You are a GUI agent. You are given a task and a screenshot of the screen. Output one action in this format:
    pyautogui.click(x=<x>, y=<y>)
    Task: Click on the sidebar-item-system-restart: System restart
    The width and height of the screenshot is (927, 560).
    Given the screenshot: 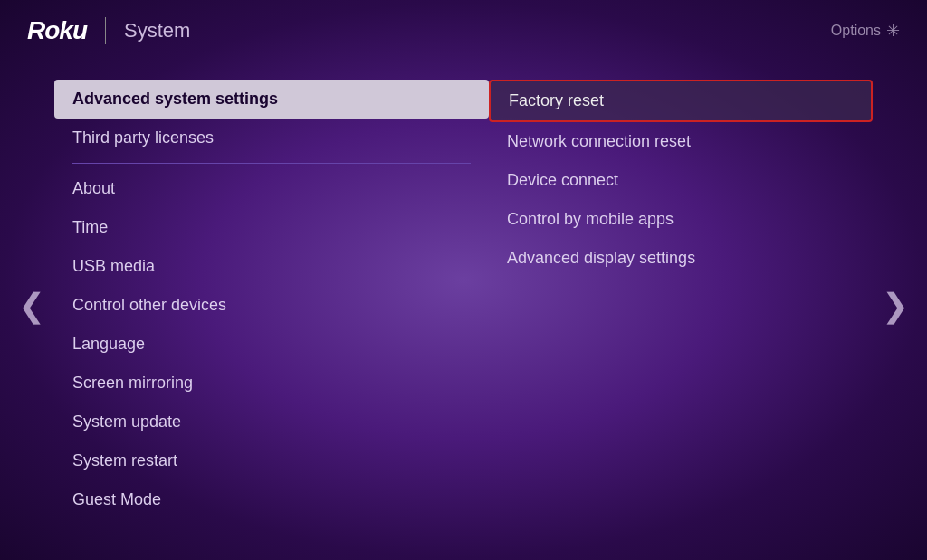 What is the action you would take?
    pyautogui.click(x=272, y=461)
    